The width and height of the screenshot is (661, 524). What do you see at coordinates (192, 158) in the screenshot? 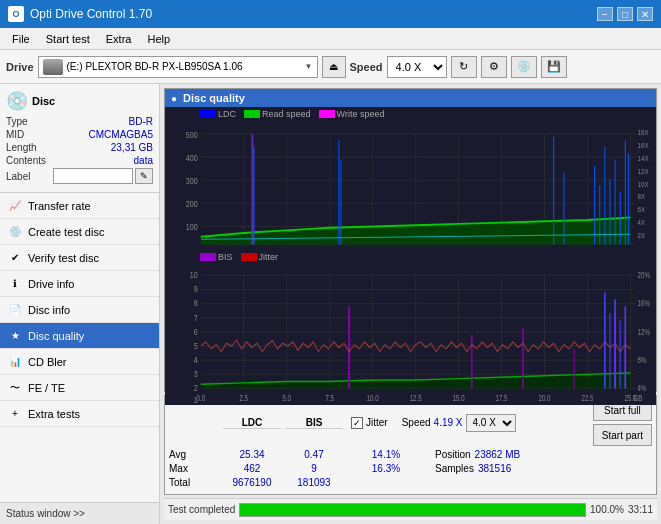
I see `svg-text: 400` at bounding box center [192, 158].